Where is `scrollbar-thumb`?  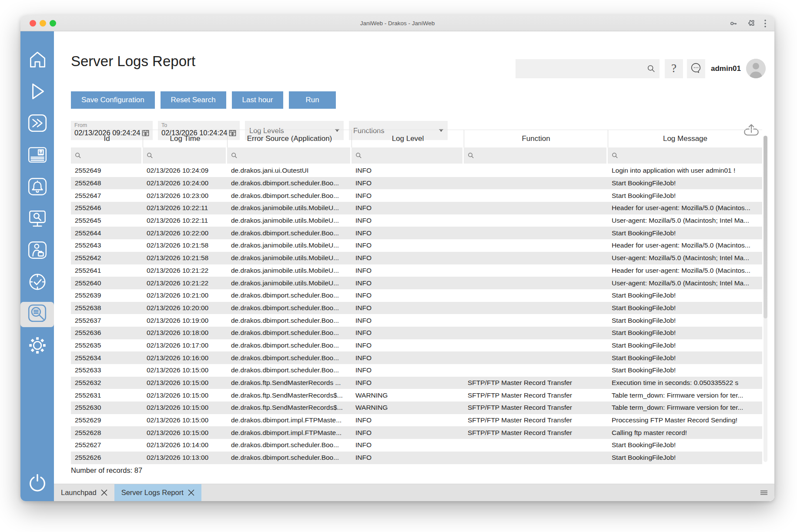
scrollbar-thumb is located at coordinates (766, 227).